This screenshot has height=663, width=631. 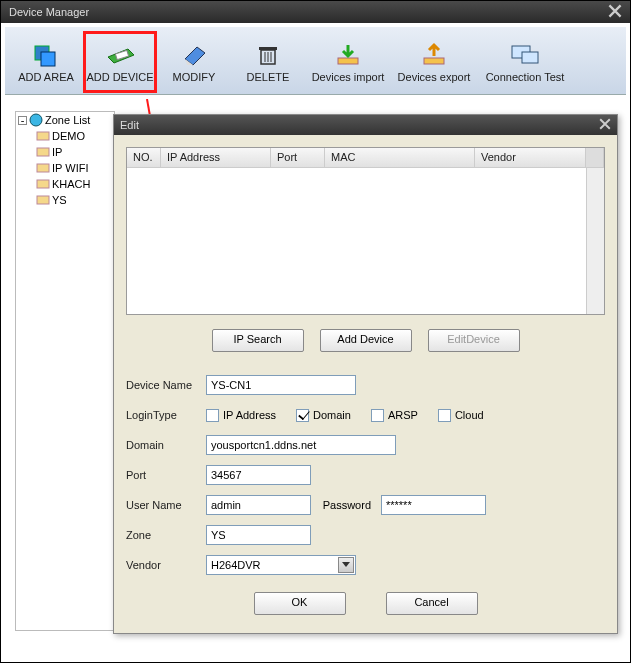 What do you see at coordinates (194, 55) in the screenshot?
I see `eraser-icon` at bounding box center [194, 55].